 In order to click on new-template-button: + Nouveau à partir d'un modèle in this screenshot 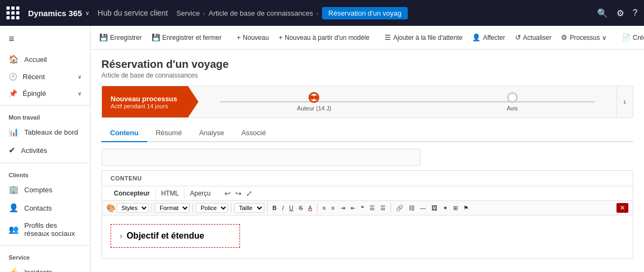, I will do `click(324, 38)`.